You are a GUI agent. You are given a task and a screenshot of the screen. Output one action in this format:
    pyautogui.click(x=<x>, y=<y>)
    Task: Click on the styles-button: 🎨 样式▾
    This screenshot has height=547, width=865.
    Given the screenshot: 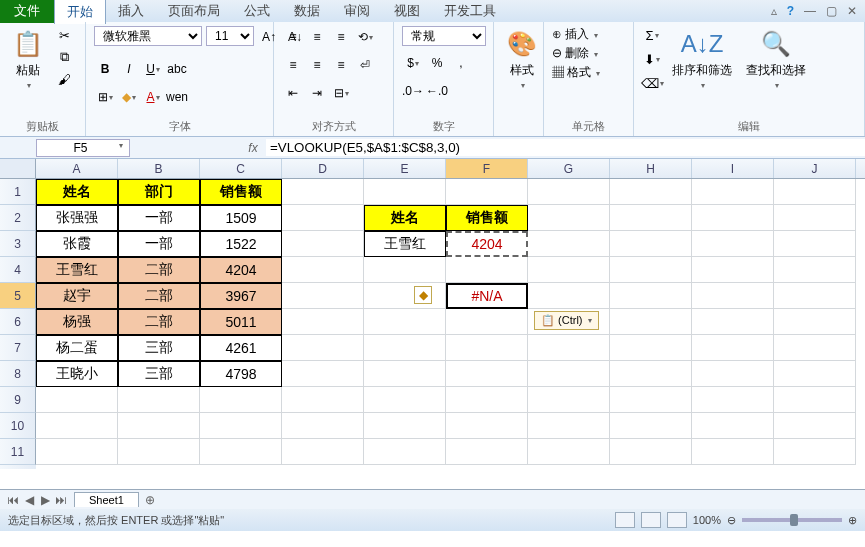 What is the action you would take?
    pyautogui.click(x=522, y=59)
    